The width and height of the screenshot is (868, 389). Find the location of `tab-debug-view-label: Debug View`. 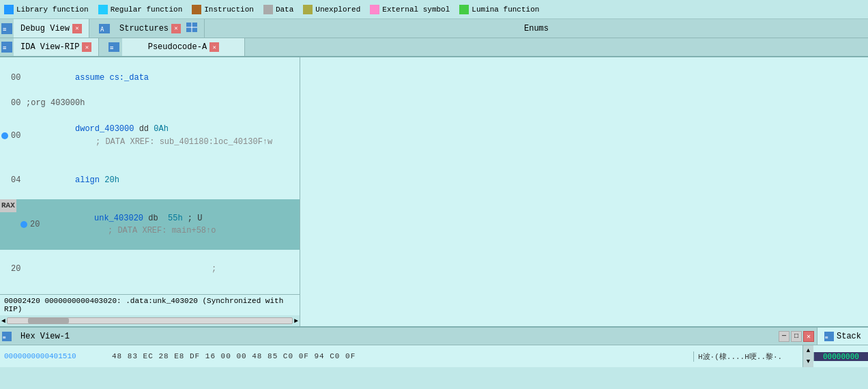

tab-debug-view-label: Debug View is located at coordinates (45, 29).